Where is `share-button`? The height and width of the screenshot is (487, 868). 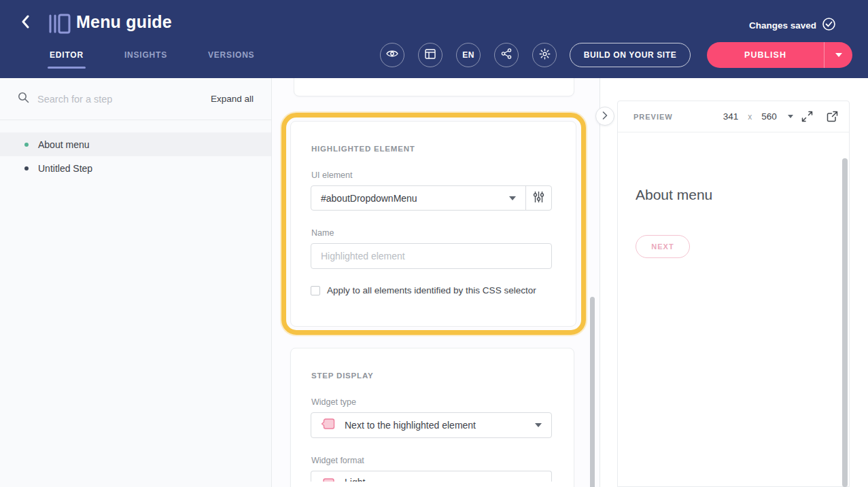
share-button is located at coordinates (506, 55).